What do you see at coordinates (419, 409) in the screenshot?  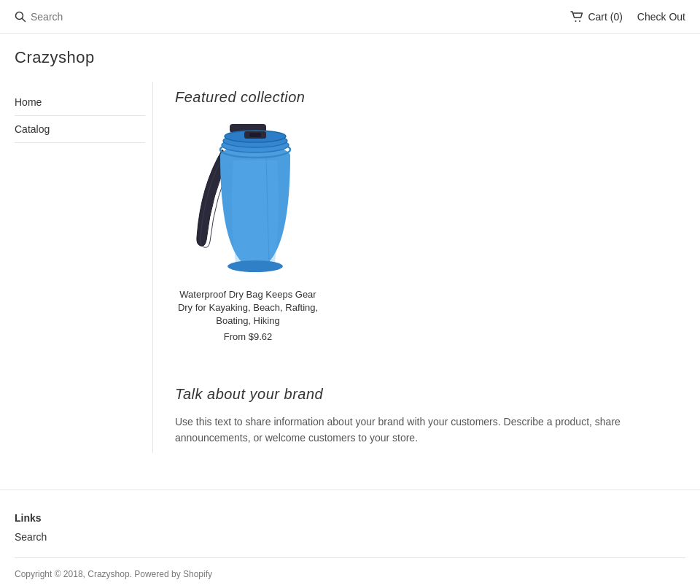 I see `brand-section: Talk about your brand Use this text to s…` at bounding box center [419, 409].